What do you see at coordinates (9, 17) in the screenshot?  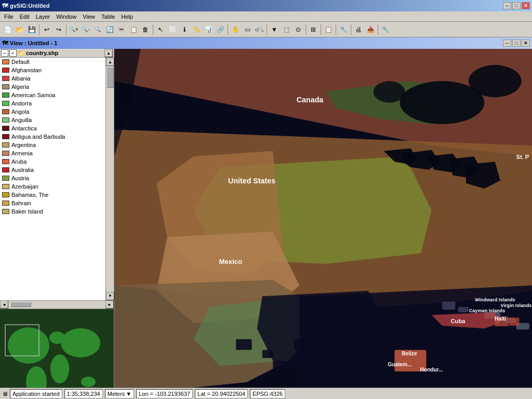 I see `menu-file: File` at bounding box center [9, 17].